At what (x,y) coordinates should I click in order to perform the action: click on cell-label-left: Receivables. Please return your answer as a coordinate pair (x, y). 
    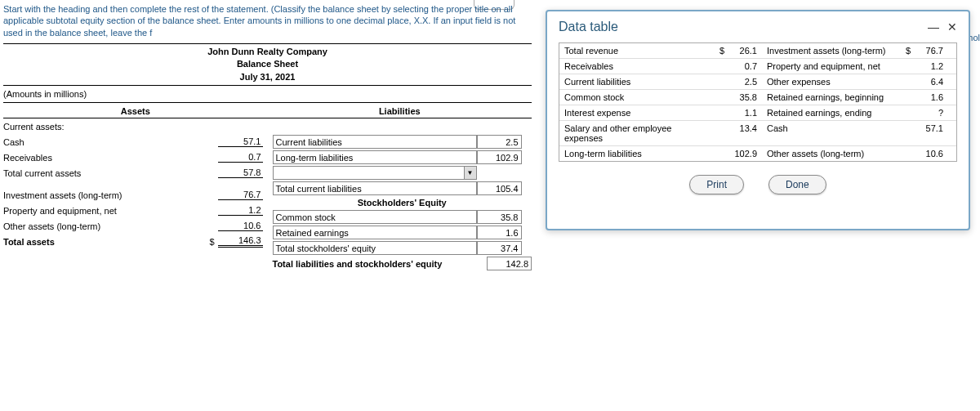
    Looking at the image, I should click on (637, 66).